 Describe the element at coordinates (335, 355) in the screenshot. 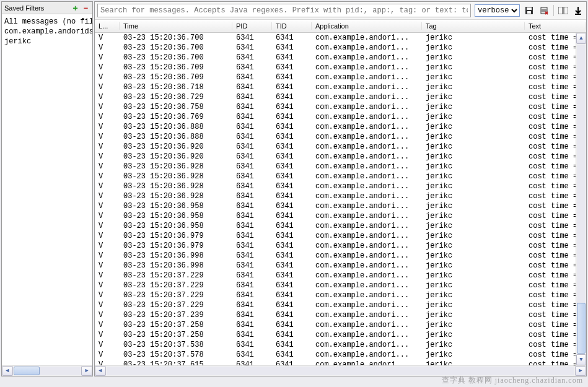

I see `table-row: V03-23 15:20:37.57863416341com.example.a…` at that location.